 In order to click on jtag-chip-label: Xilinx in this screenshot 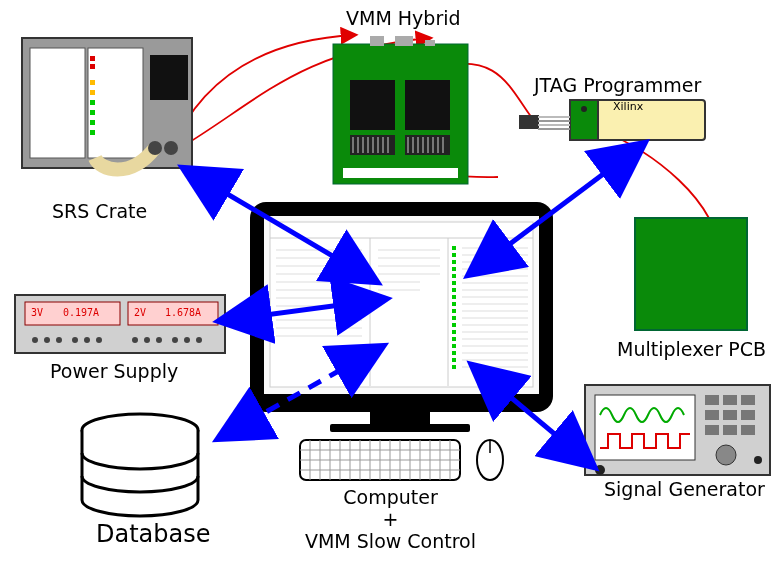, I will do `click(628, 106)`.